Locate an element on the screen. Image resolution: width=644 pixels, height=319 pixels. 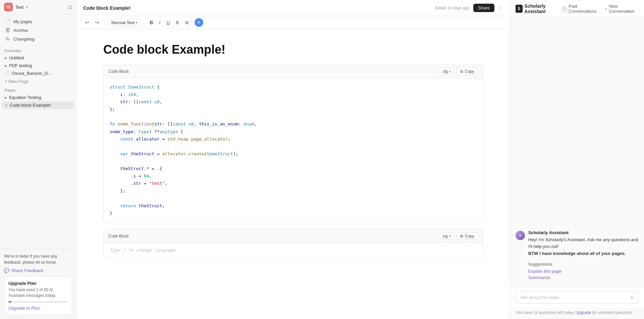
upgrade-link: Upgrade is located at coordinates (583, 313).